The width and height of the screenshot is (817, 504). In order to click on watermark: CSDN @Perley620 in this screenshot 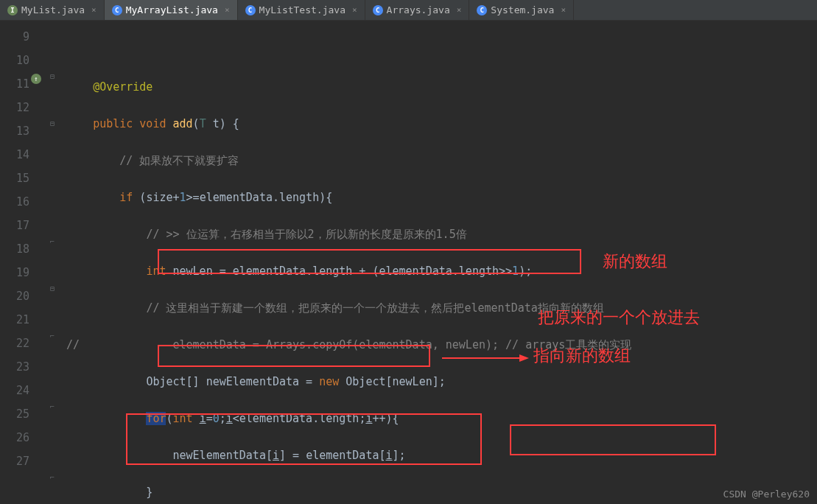, I will do `click(766, 494)`.